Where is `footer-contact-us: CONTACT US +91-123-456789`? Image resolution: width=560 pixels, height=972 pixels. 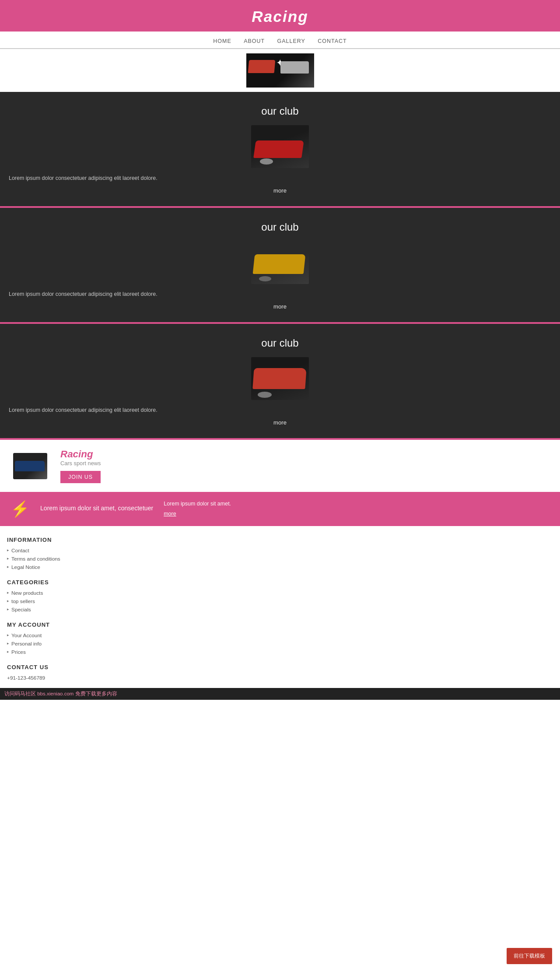
footer-contact-us: CONTACT US +91-123-456789 is located at coordinates (280, 672).